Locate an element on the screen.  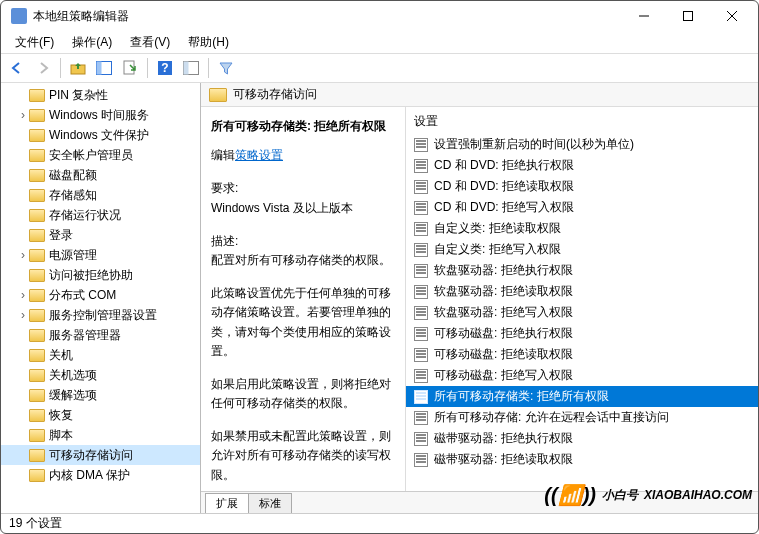
tree-item: 可移动存储访问 is located at coordinates (100, 455).